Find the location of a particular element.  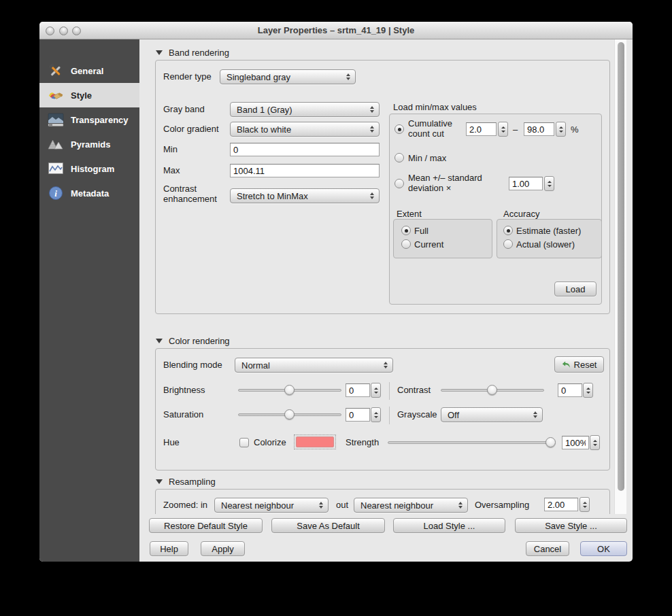

brightness-slider is located at coordinates (290, 390).